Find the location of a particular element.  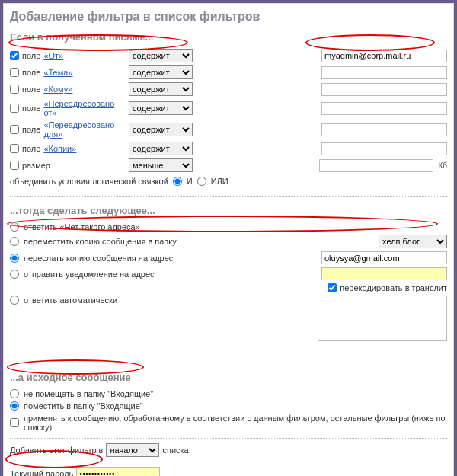

logic-text: объединить условия логической связкой is located at coordinates (89, 181).